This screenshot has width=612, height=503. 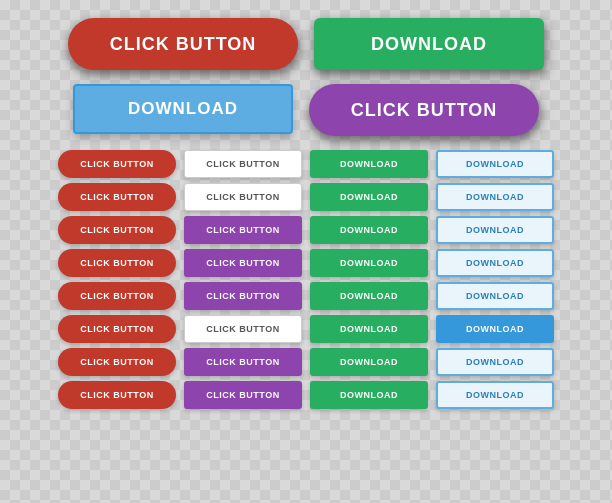 I want to click on large-red-pill-button: CLICK BUTTON, so click(x=183, y=44).